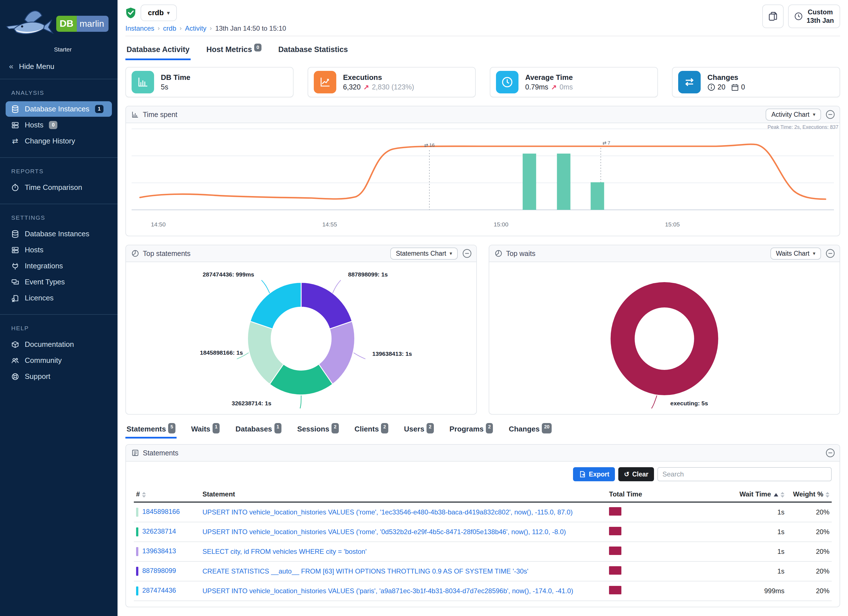  I want to click on time-range-mode: Custom, so click(820, 12).